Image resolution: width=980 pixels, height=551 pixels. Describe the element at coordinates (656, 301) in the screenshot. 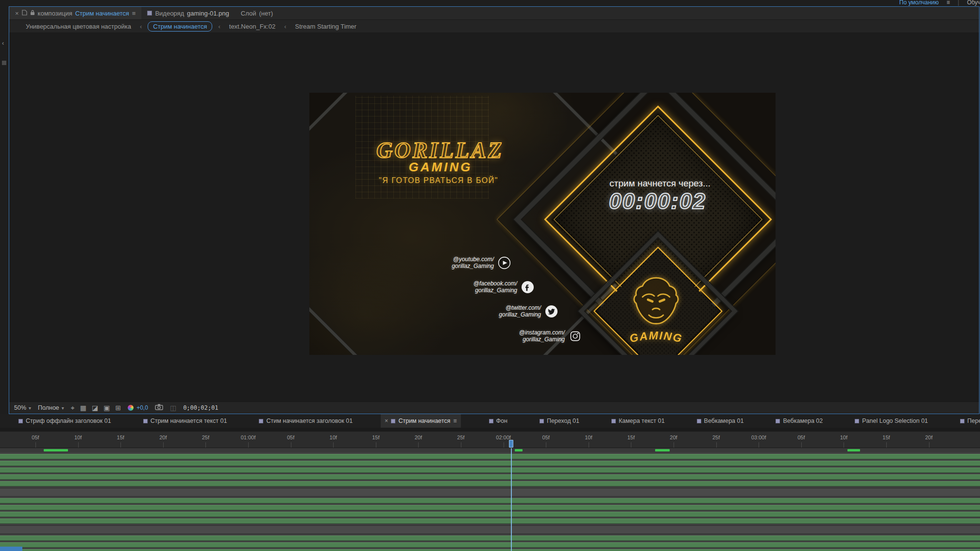

I see `gorilla-face-icon` at that location.